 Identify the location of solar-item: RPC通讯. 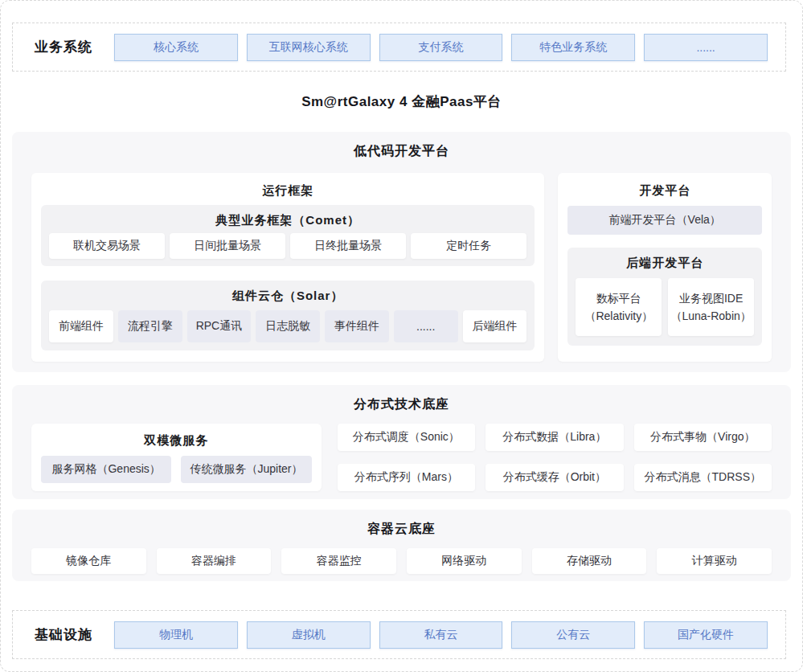
(219, 326).